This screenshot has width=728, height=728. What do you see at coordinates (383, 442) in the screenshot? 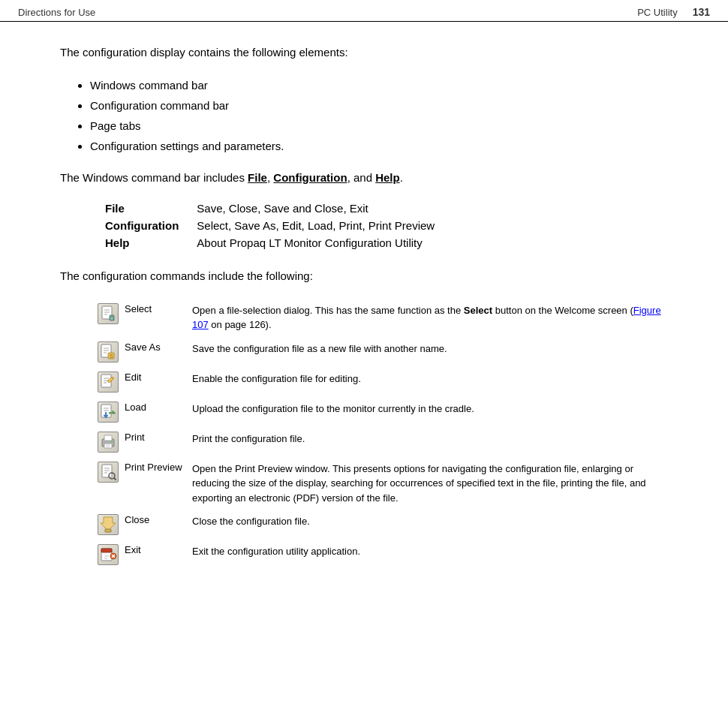
I see `table-row: Print Print the configuration file.` at bounding box center [383, 442].